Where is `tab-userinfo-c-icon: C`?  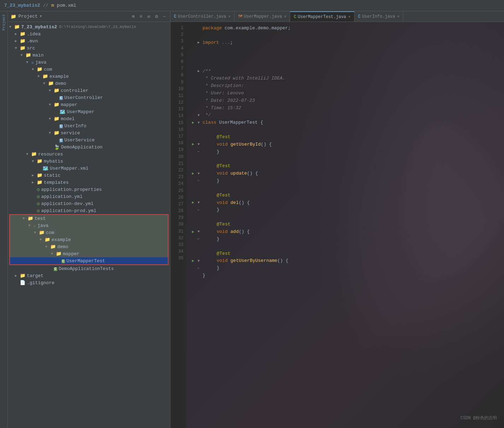
tab-userinfo-c-icon: C is located at coordinates (359, 17).